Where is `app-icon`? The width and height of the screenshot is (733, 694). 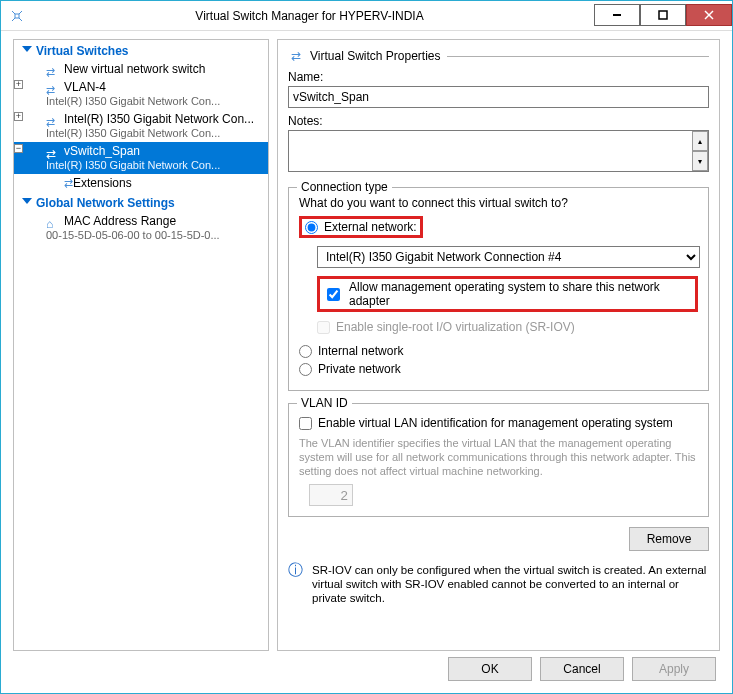 app-icon is located at coordinates (17, 16).